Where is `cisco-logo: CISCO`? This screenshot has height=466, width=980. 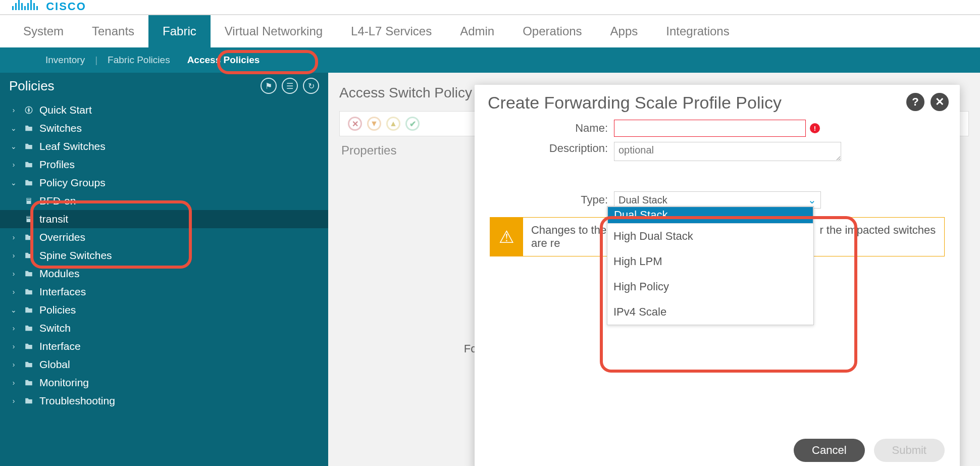 cisco-logo: CISCO is located at coordinates (49, 7).